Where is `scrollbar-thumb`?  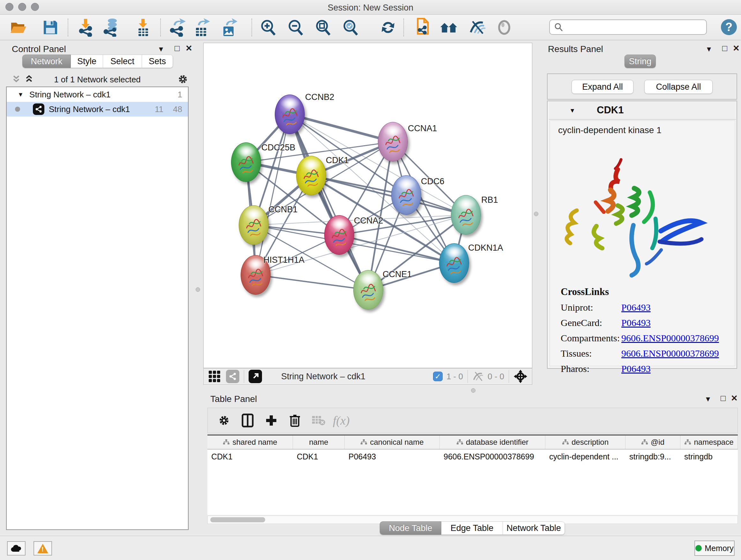 scrollbar-thumb is located at coordinates (238, 520).